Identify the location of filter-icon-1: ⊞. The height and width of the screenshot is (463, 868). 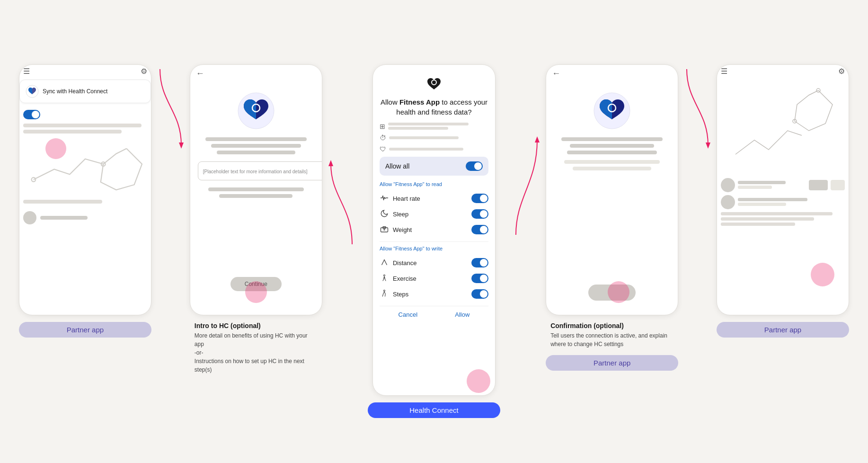
(382, 126).